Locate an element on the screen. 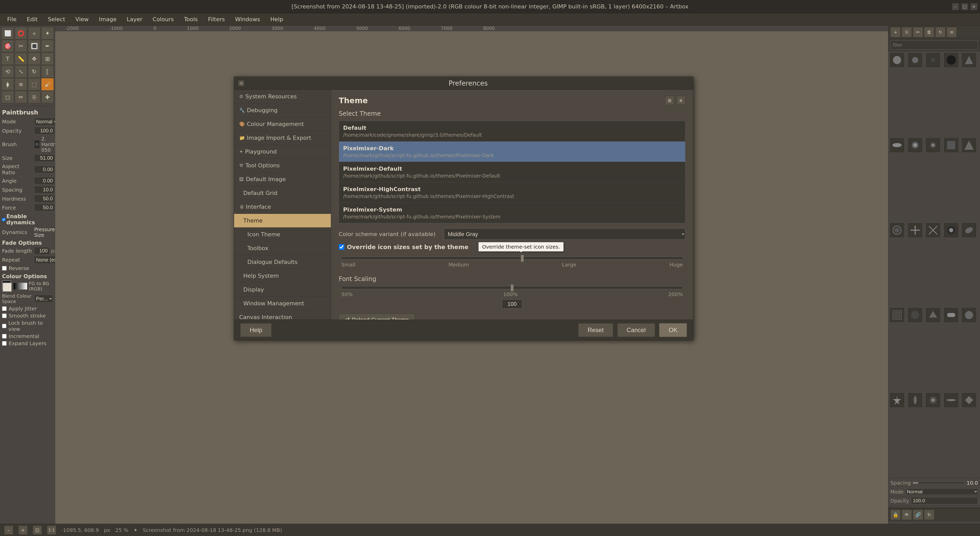 This screenshot has width=980, height=536. nav-help-system: Help System is located at coordinates (282, 276).